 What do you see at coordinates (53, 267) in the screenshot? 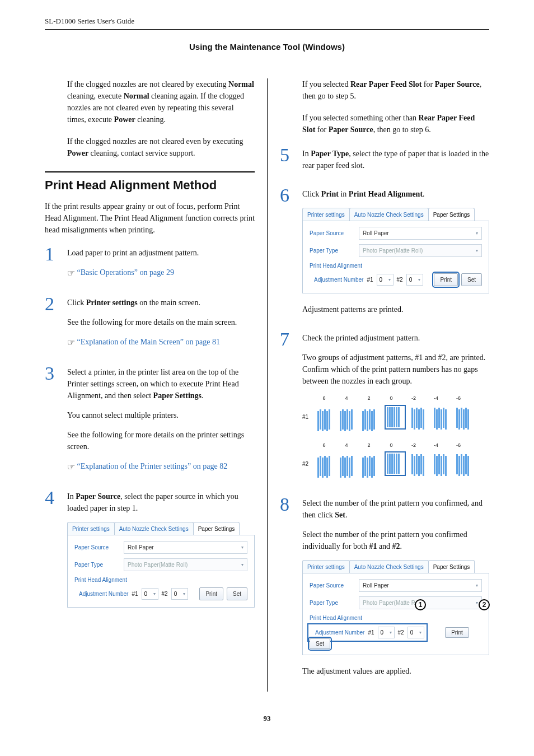
I see `step-number: 1` at bounding box center [53, 267].